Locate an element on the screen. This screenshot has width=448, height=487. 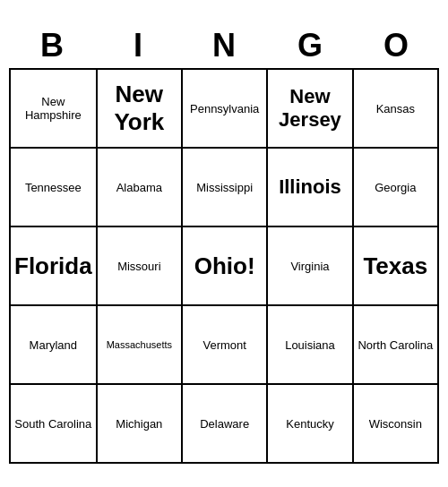
bingo-cell: Maryland is located at coordinates (54, 346).